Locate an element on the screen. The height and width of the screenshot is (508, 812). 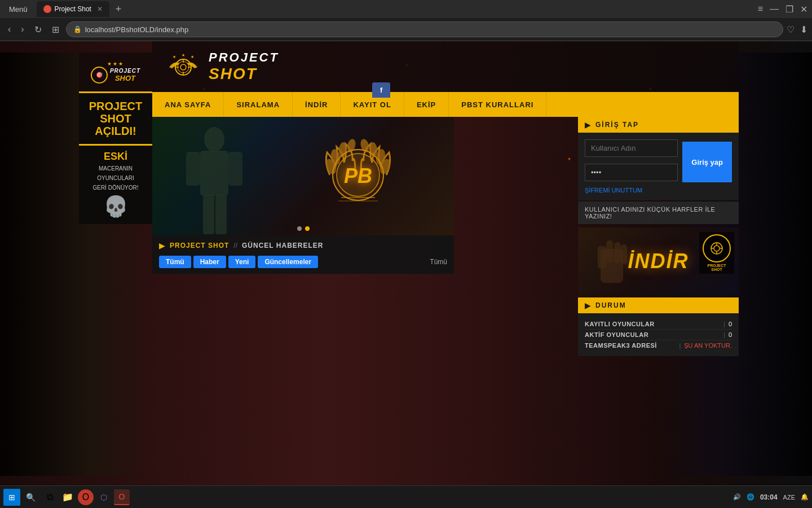
taskbar-icon-vs: ⬡ is located at coordinates (104, 497).